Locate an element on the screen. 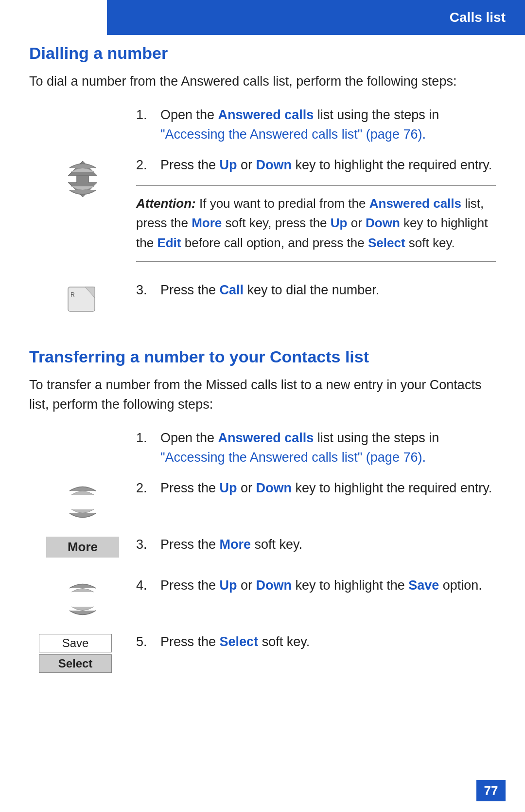  section2-heading: Transferring a number to your Contacts l… is located at coordinates (262, 357).